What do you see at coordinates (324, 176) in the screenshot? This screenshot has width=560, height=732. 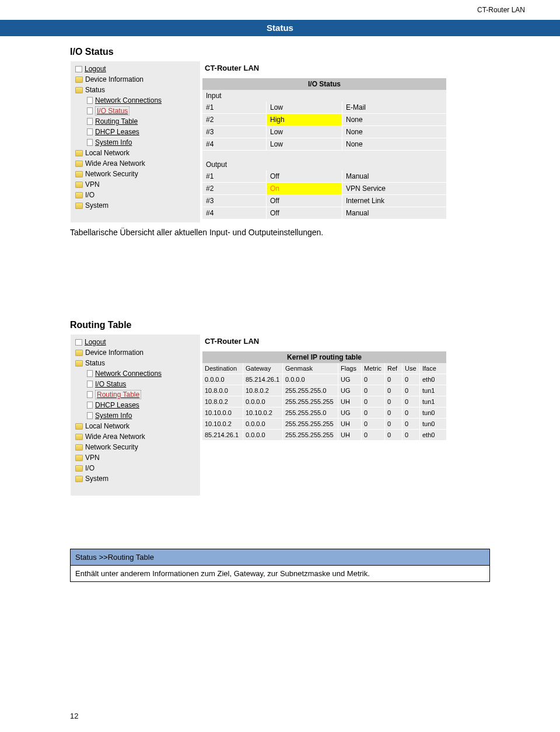 I see `table-row: #1OffManual` at bounding box center [324, 176].